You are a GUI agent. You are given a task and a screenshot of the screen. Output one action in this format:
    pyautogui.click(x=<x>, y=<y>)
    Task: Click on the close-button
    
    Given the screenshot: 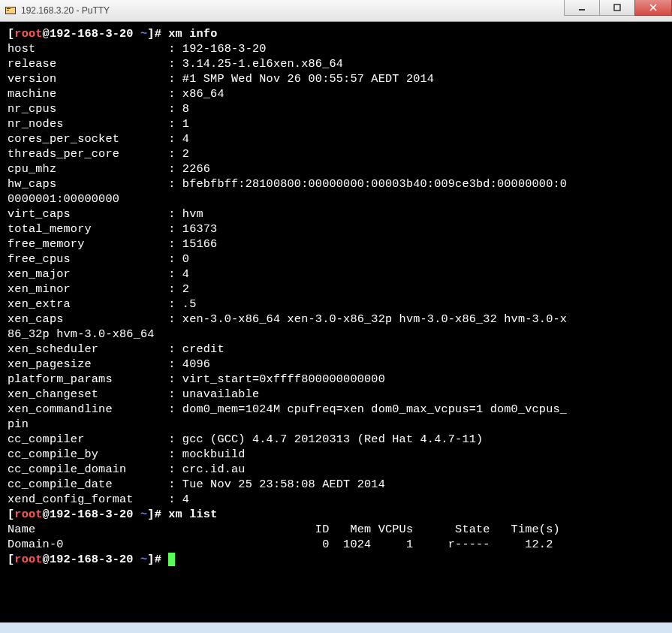 What is the action you would take?
    pyautogui.click(x=653, y=8)
    